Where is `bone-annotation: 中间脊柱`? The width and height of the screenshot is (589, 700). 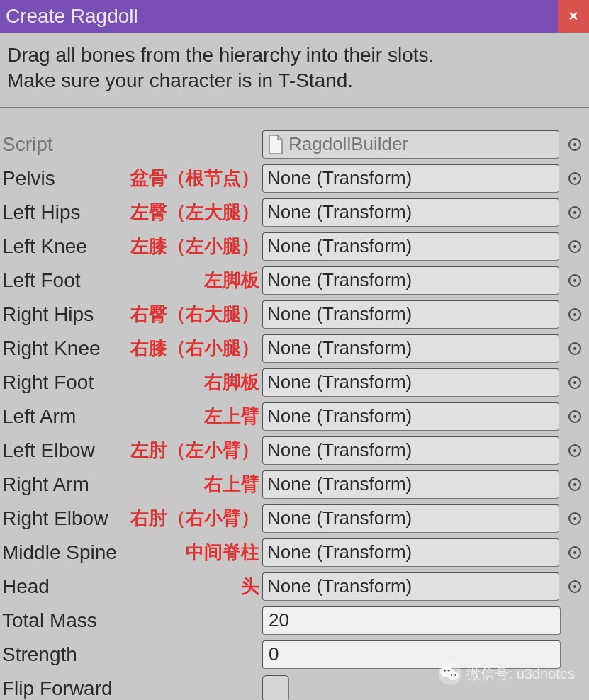 bone-annotation: 中间脊柱 is located at coordinates (223, 553).